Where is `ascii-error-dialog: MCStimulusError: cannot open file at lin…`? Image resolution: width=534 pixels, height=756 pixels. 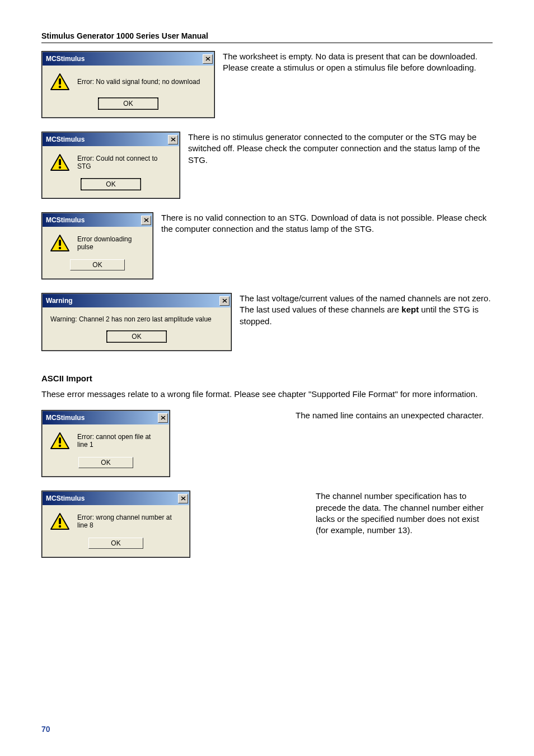
ascii-error-dialog: MCStimulusError: cannot open file at lin… is located at coordinates (106, 444).